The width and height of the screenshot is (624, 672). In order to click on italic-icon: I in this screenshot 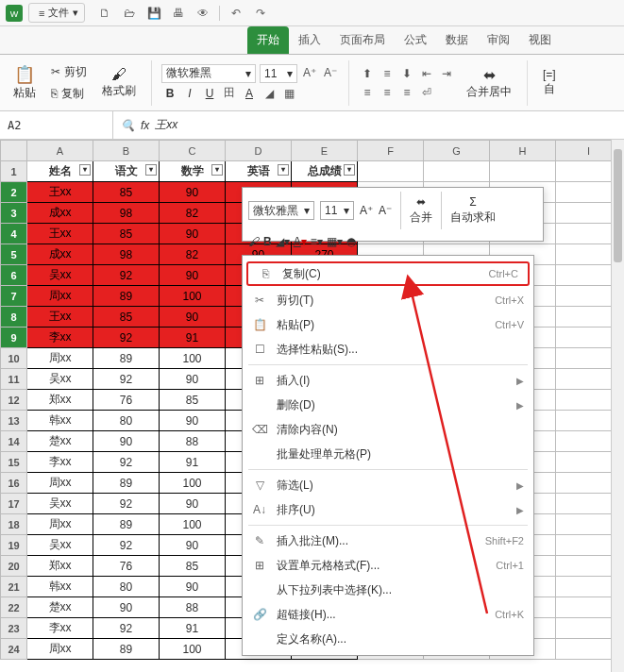, I will do `click(190, 93)`.